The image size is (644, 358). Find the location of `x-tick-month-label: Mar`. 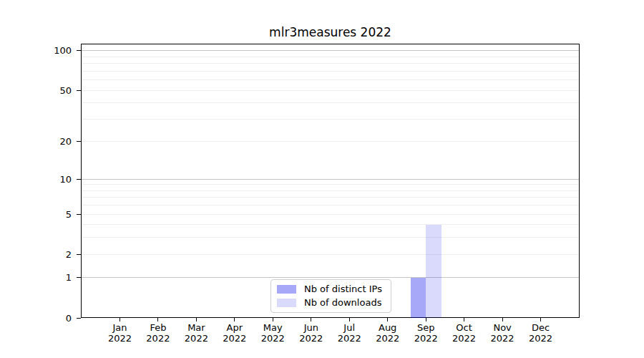

x-tick-month-label: Mar is located at coordinates (196, 328).